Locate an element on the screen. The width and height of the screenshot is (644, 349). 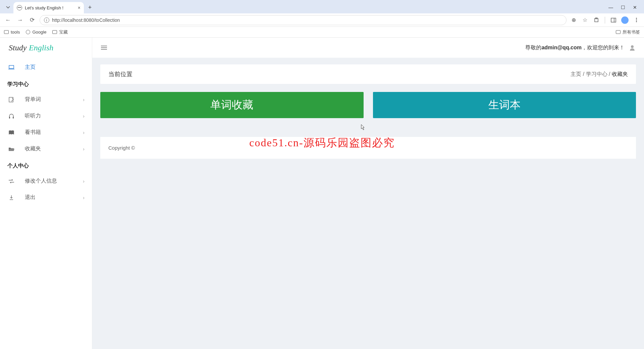
info-icon: i is located at coordinates (47, 20).